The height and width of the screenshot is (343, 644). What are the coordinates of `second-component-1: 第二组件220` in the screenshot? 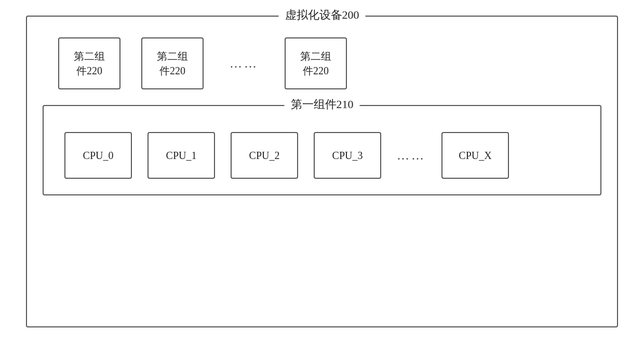 It's located at (89, 63).